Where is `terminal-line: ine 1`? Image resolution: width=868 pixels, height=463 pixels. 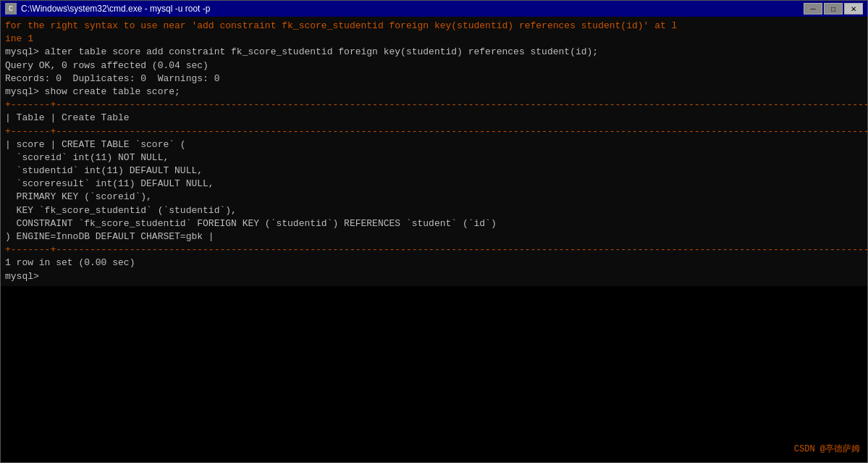 terminal-line: ine 1 is located at coordinates (434, 39).